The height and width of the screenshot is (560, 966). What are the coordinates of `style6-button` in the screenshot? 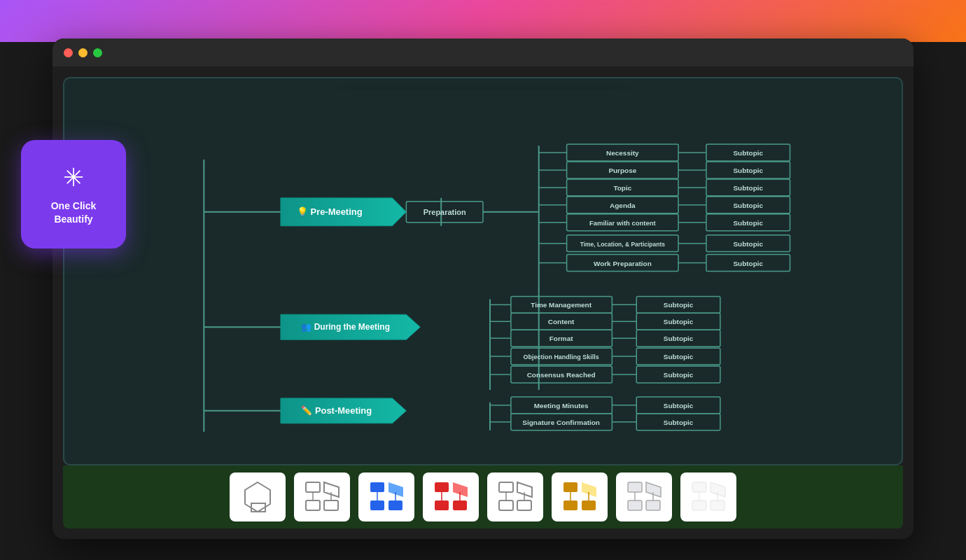 It's located at (580, 497).